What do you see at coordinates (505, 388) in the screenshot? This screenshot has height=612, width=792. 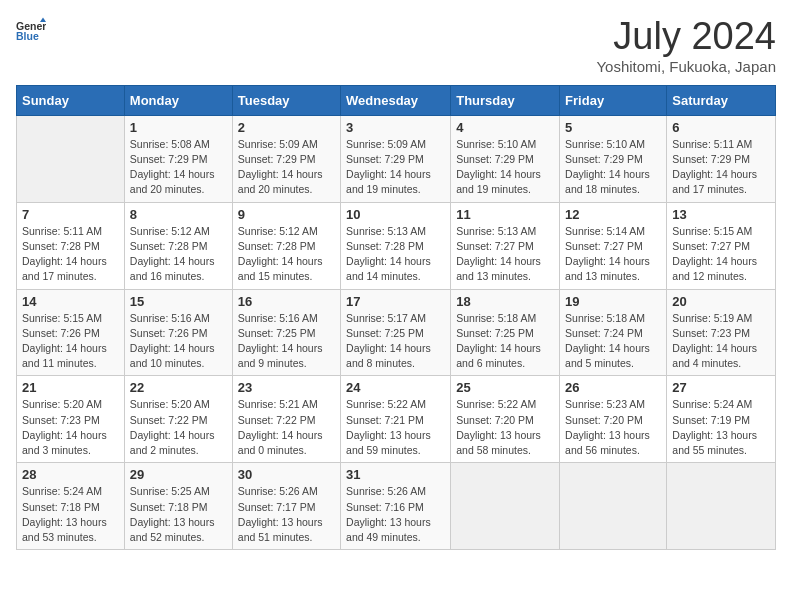 I see `day-number: 25` at bounding box center [505, 388].